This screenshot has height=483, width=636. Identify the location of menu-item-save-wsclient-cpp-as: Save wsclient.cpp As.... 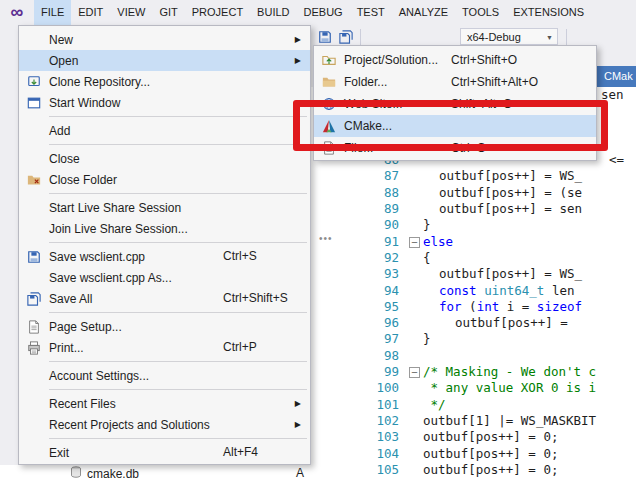
(164, 278).